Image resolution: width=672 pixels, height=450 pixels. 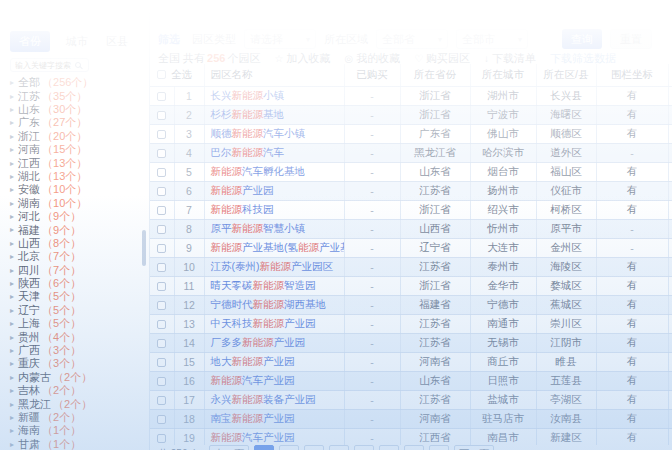 I want to click on park-name-link: 长兴新能源小镇, so click(x=248, y=95).